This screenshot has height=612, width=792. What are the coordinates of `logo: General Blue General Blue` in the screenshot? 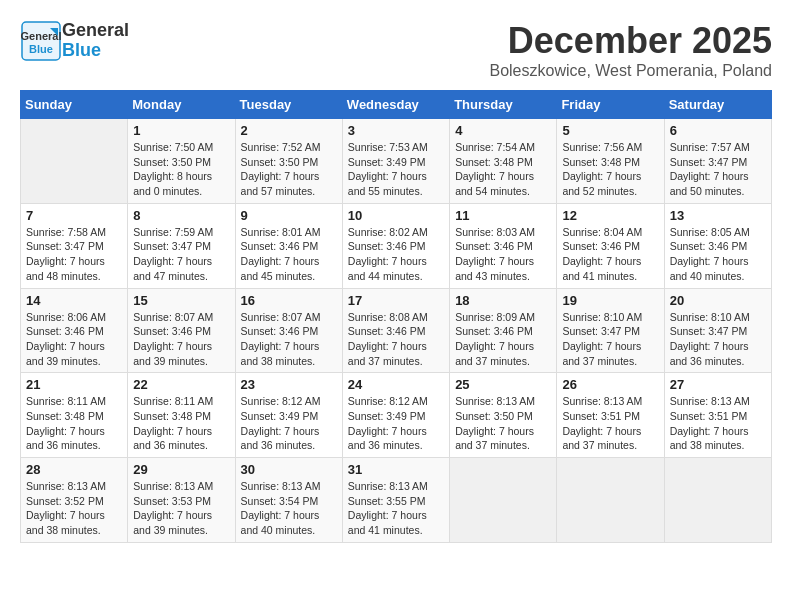 It's located at (74, 41).